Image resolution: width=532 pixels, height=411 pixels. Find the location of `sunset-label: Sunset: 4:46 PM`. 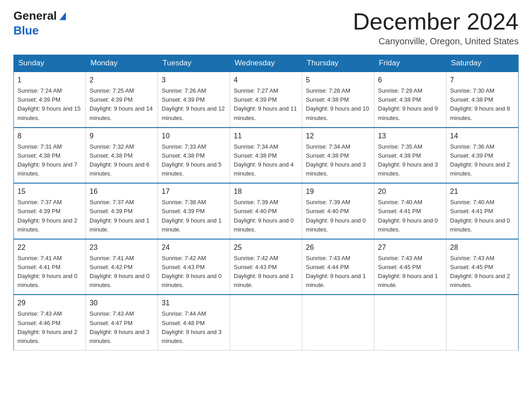

sunset-label: Sunset: 4:46 PM is located at coordinates (39, 323).